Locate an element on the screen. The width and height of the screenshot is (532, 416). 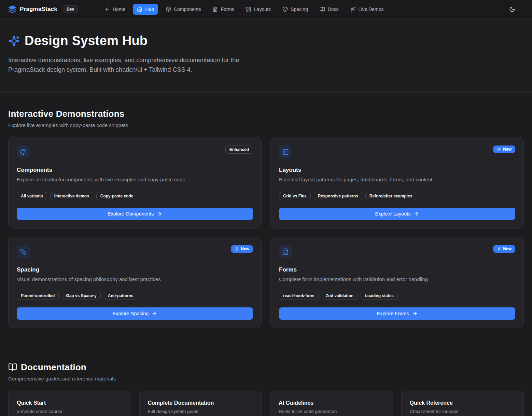
moon-icon is located at coordinates (512, 9).